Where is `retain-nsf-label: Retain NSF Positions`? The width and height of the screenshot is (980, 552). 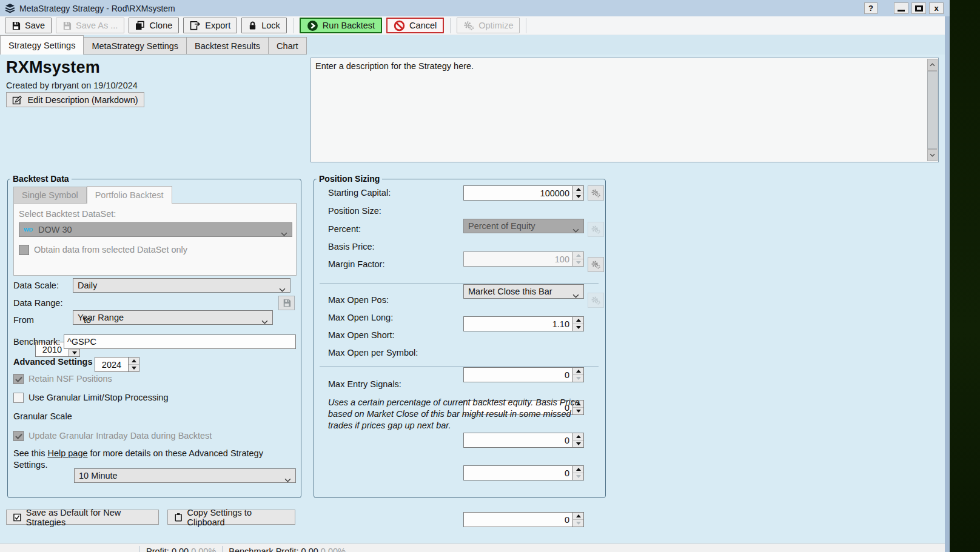 retain-nsf-label: Retain NSF Positions is located at coordinates (70, 379).